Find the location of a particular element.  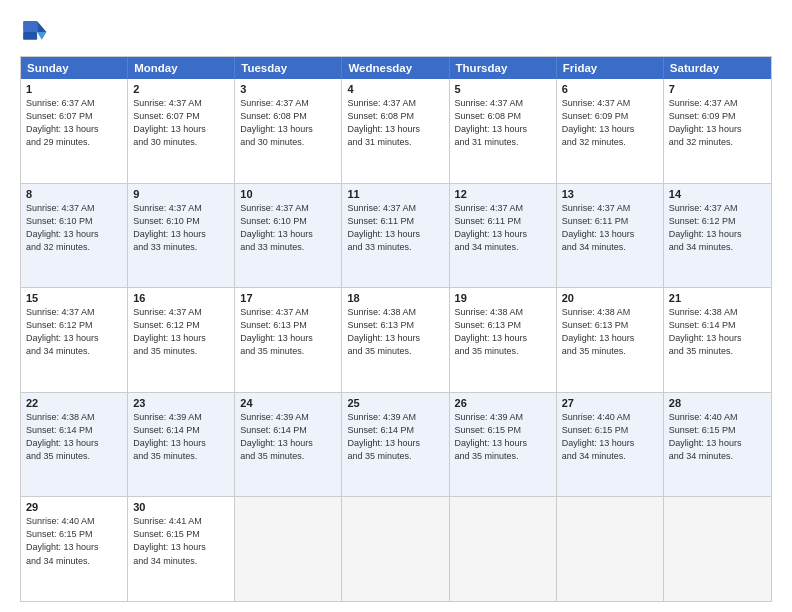

day-number: 29 is located at coordinates (74, 507).